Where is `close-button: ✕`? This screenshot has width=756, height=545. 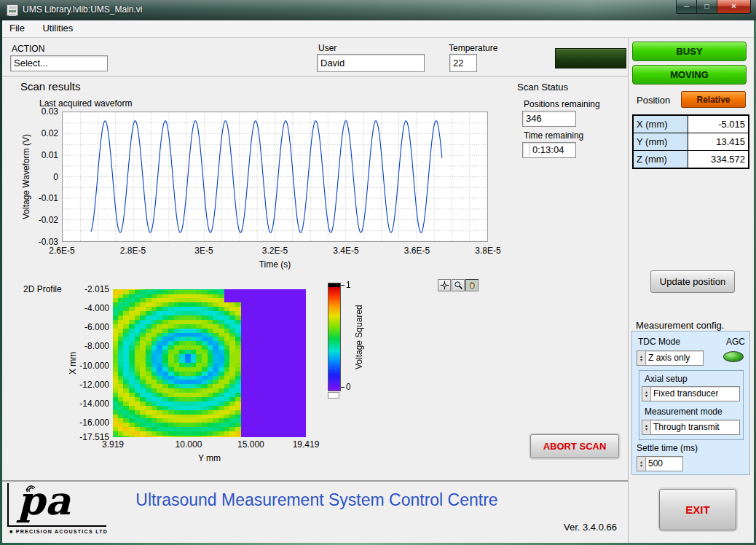 close-button: ✕ is located at coordinates (734, 7).